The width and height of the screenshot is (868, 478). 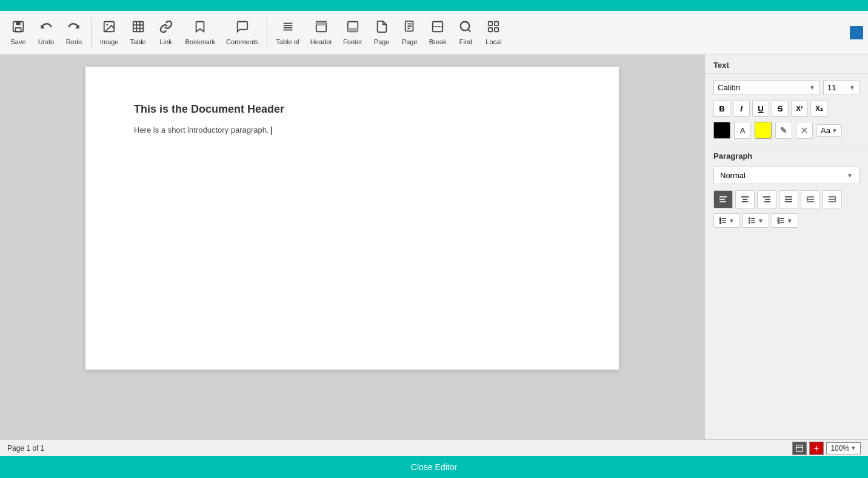 I want to click on table-of-button: Table of, so click(x=287, y=33).